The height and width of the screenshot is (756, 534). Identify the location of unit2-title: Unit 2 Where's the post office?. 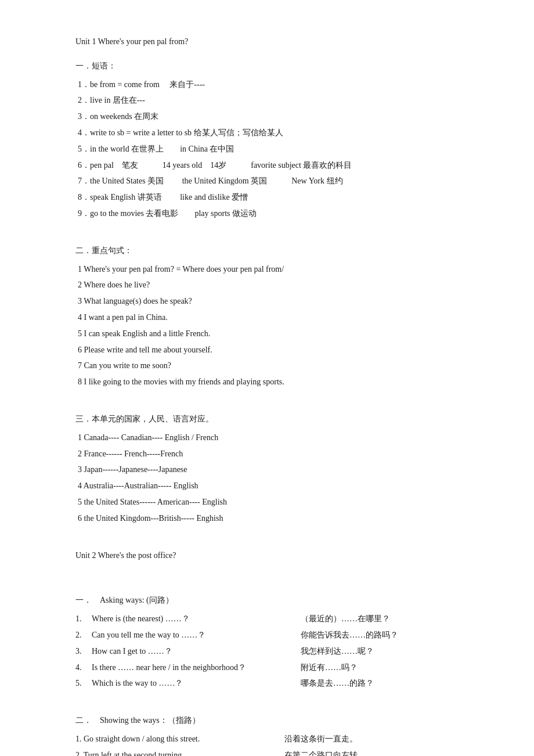
(276, 556).